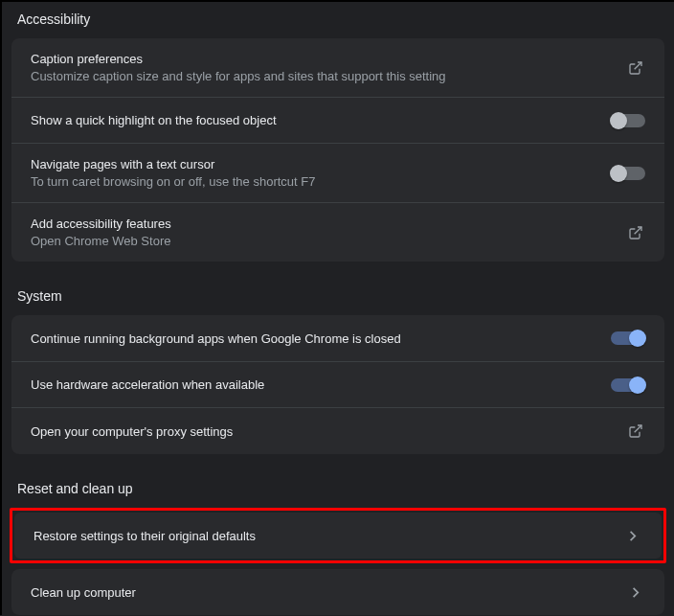 The height and width of the screenshot is (616, 674). Describe the element at coordinates (338, 298) in the screenshot. I see `section-heading-system: System` at that location.